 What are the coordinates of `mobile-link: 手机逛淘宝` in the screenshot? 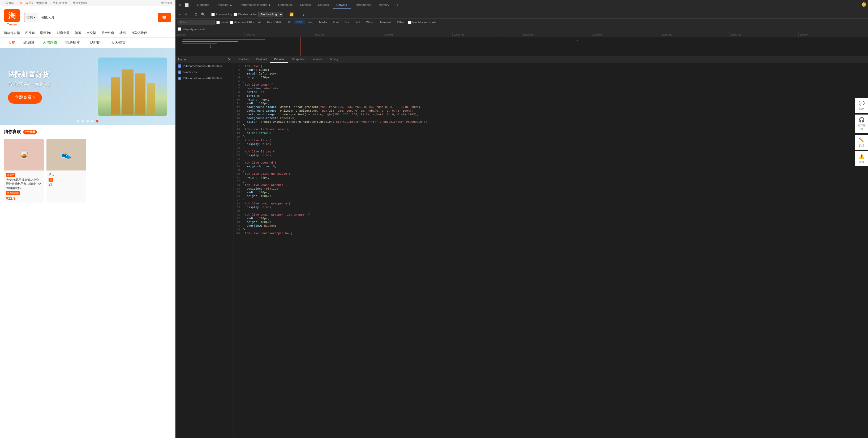 It's located at (60, 3).